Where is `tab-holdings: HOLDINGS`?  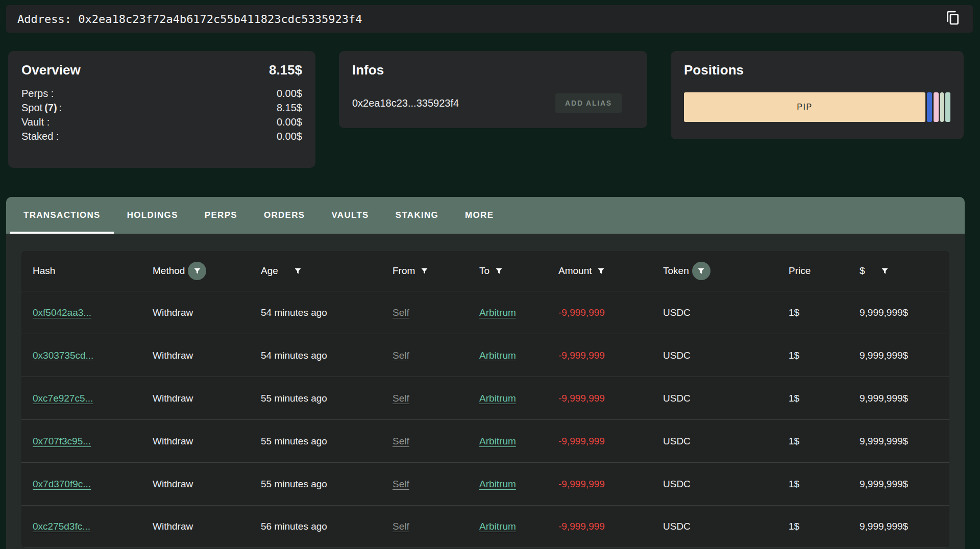 tab-holdings: HOLDINGS is located at coordinates (153, 215).